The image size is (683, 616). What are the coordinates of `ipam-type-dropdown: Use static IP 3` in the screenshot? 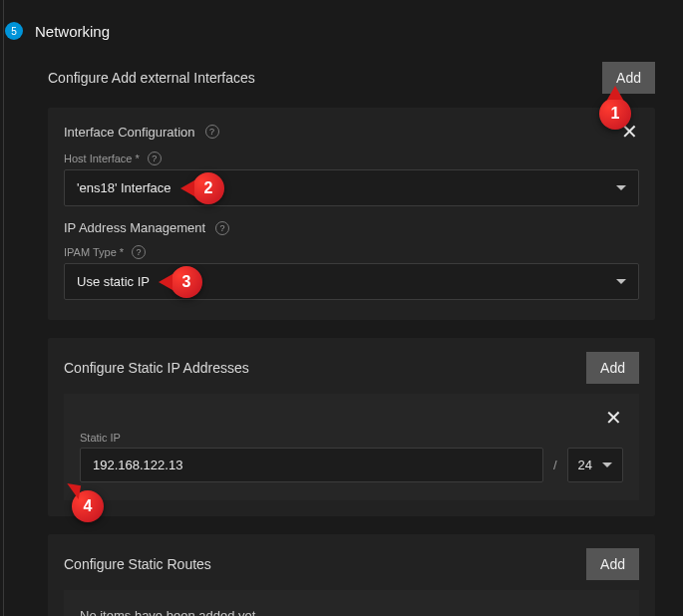 It's located at (351, 281).